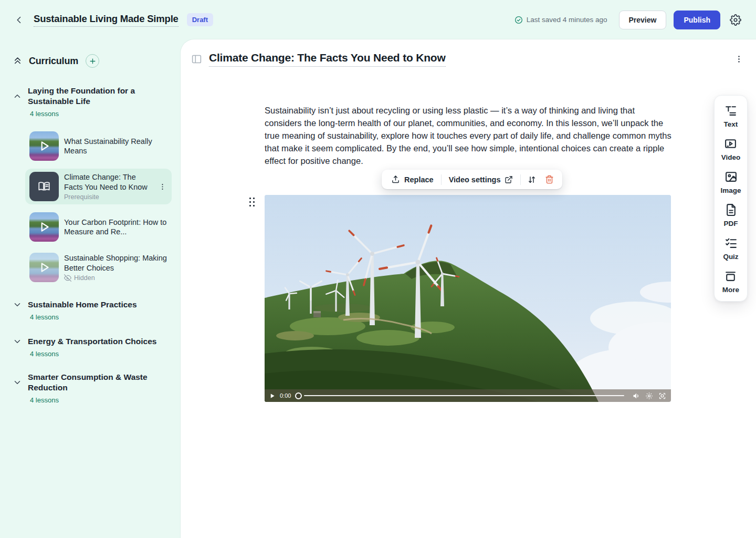 The image size is (756, 538). Describe the element at coordinates (92, 382) in the screenshot. I see `section-header: Smarter Consumption & Waste Reduction` at that location.